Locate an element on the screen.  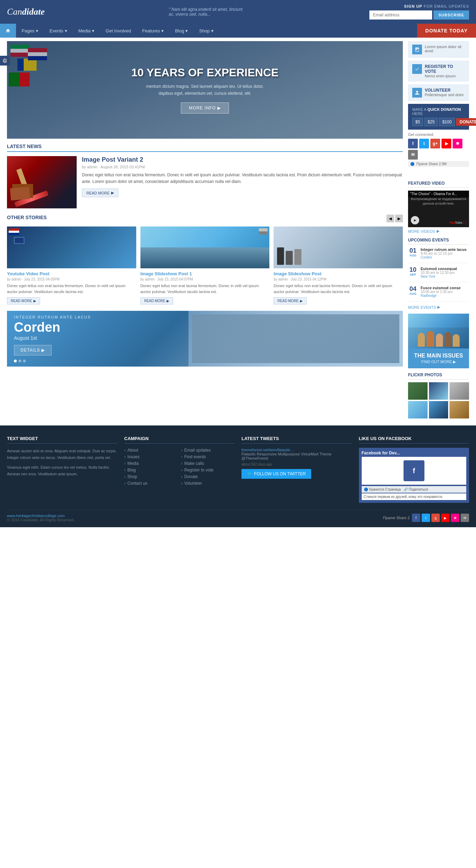
story-1-read-more-button: READ MORE ▶ is located at coordinates (24, 301).